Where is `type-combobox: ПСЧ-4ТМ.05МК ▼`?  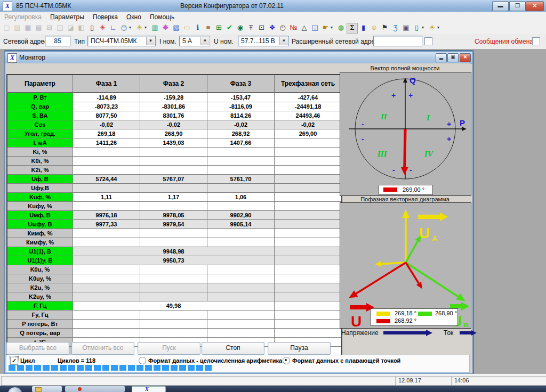
type-combobox: ПСЧ-4ТМ.05МК ▼ is located at coordinates (122, 41).